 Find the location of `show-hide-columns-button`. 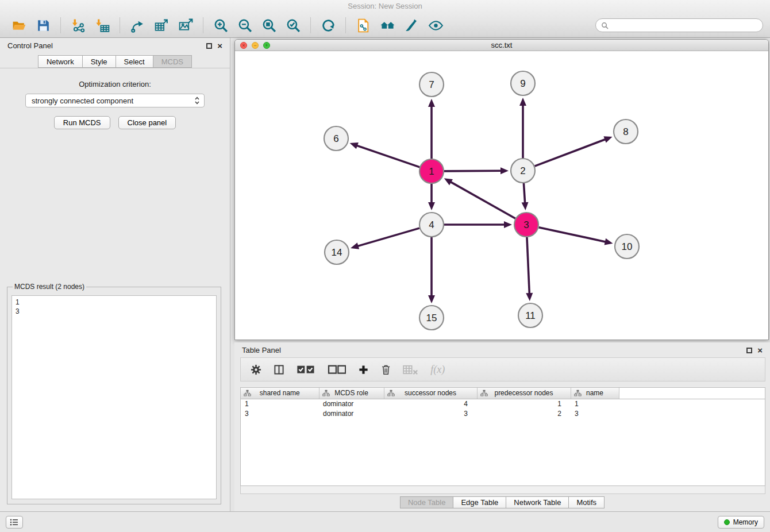

show-hide-columns-button is located at coordinates (279, 369).